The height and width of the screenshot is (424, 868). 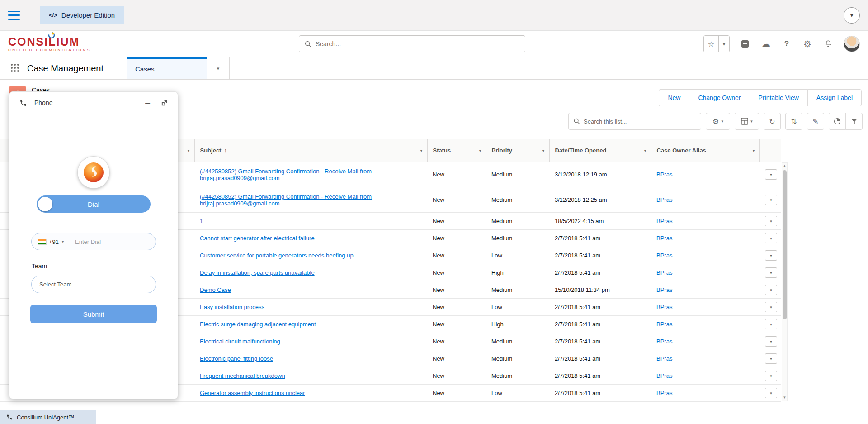 What do you see at coordinates (724, 44) in the screenshot?
I see `favorites-chevron-icon: ▾` at bounding box center [724, 44].